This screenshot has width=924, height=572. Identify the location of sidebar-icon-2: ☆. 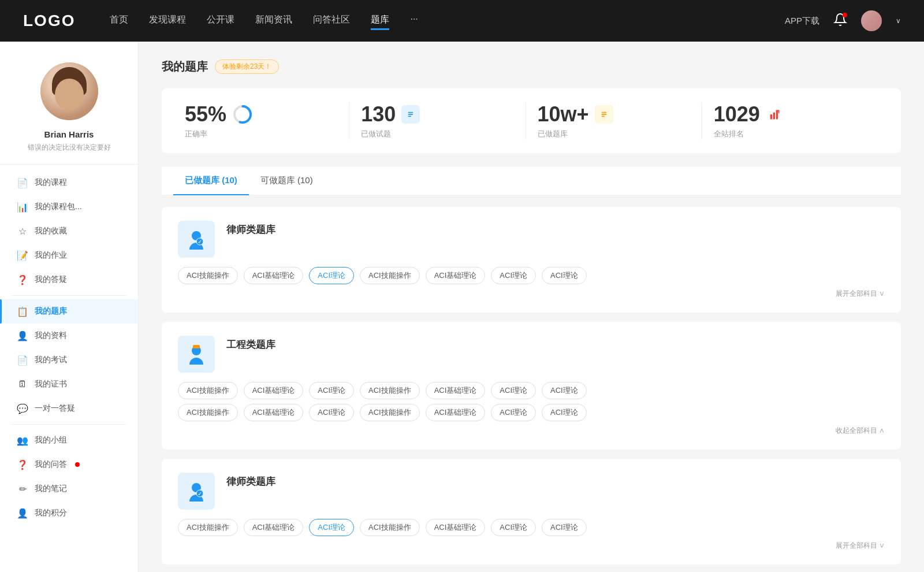
(23, 231).